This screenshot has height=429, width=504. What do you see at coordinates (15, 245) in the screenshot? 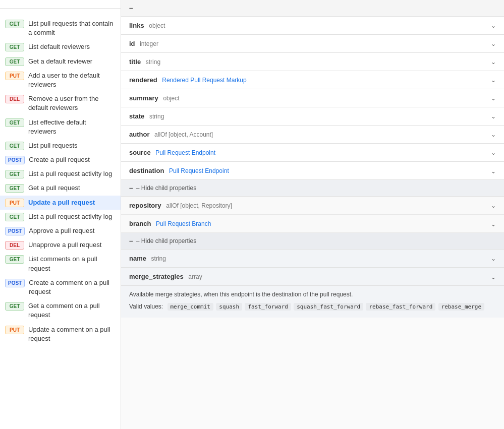
I see `method-badge-unapprove-pull-request: DEL` at bounding box center [15, 245].